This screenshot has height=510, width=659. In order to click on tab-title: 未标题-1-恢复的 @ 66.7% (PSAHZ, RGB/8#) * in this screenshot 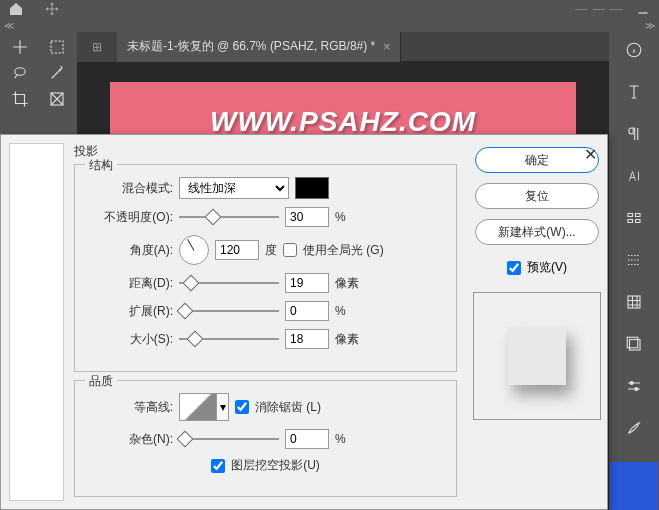, I will do `click(251, 46)`.